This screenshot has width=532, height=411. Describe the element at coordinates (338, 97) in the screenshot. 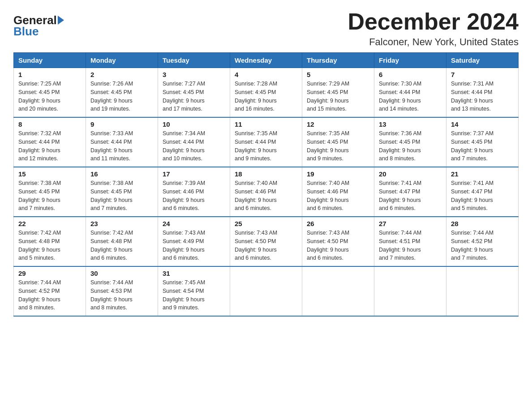

I see `day-info: Sunrise: 7:29 AMSunset: 4:45 PMDaylight:…` at that location.